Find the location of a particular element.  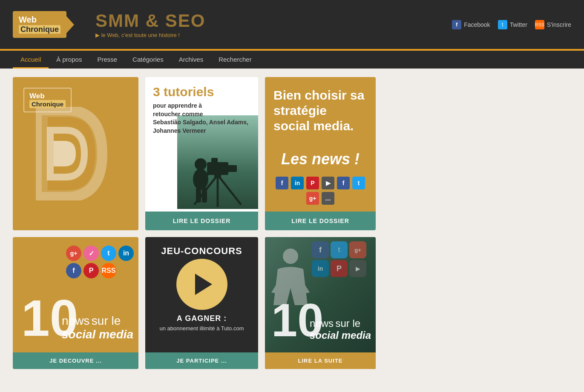

nav-link-rechercher: Rechercher is located at coordinates (235, 60).